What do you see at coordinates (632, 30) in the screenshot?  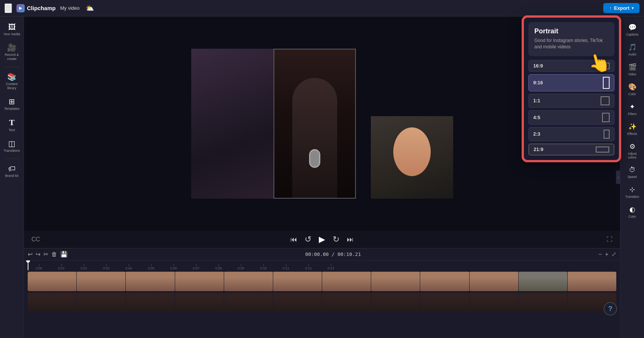 I see `right-sidebar-captions: 💬 Captions` at bounding box center [632, 30].